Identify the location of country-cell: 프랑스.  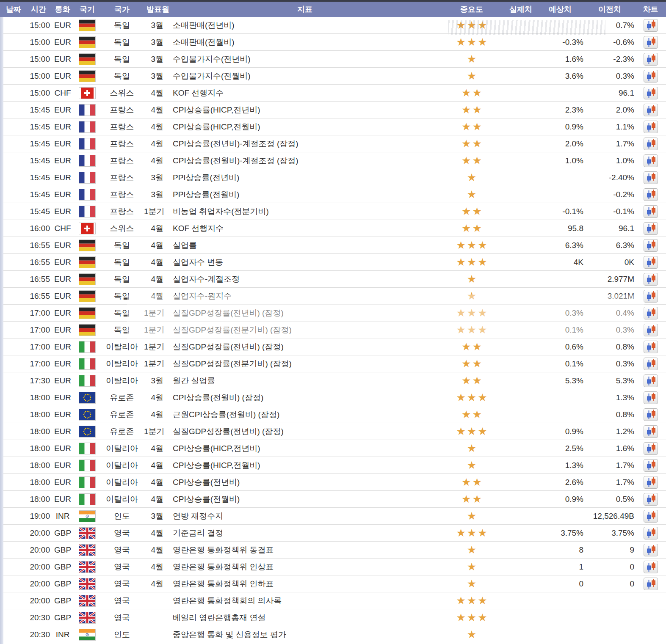
(122, 127).